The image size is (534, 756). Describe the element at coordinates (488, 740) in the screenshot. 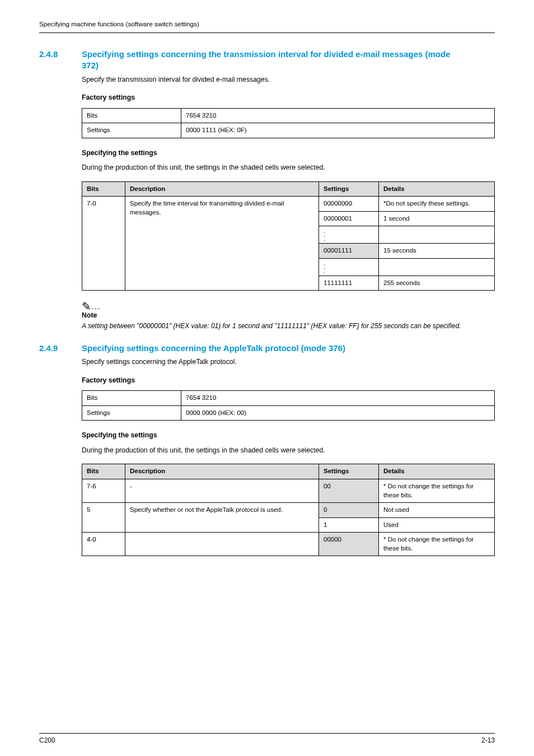

I see `footer-right: 2-13` at that location.